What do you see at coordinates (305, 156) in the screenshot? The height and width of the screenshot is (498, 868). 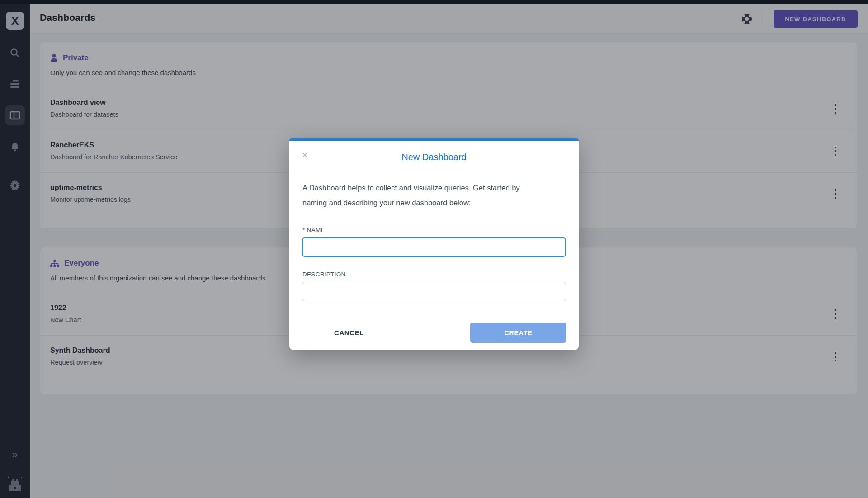 I see `modal-close-button: ✕` at bounding box center [305, 156].